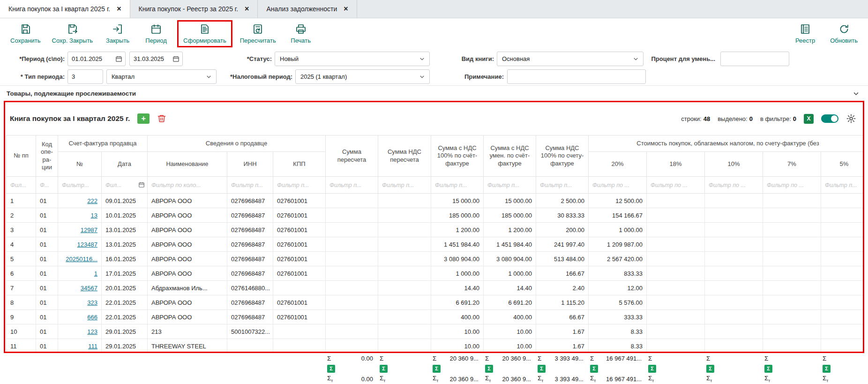 The image size is (868, 384). What do you see at coordinates (856, 94) in the screenshot?
I see `chevron-down-icon` at bounding box center [856, 94].